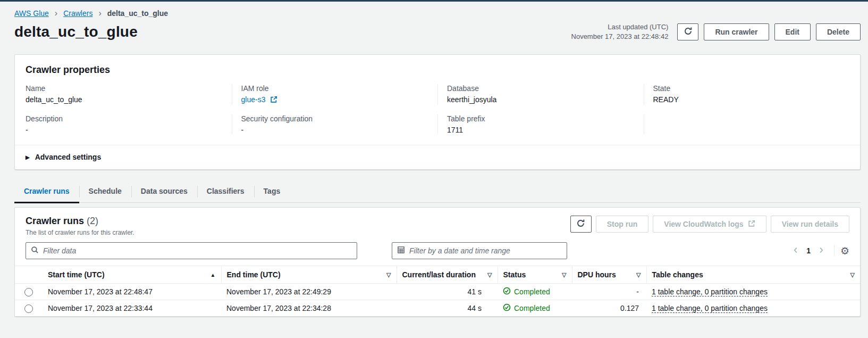 The image size is (868, 338). Describe the element at coordinates (80, 221) in the screenshot. I see `crawler-runs-title: Crawler runs (2)` at that location.